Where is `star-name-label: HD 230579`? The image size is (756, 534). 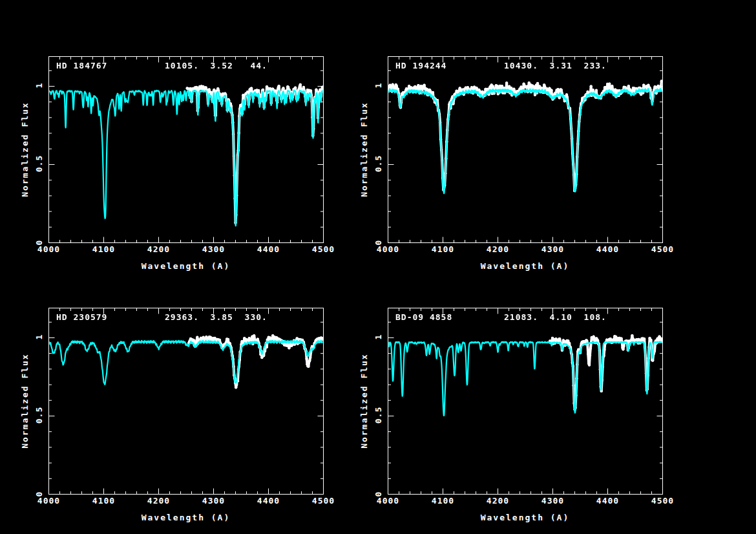 star-name-label: HD 230579 is located at coordinates (81, 317).